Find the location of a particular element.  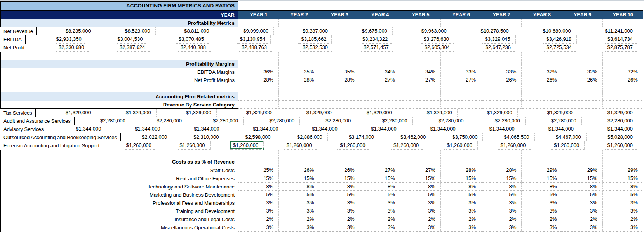

percent-cell: 33% is located at coordinates (461, 72).